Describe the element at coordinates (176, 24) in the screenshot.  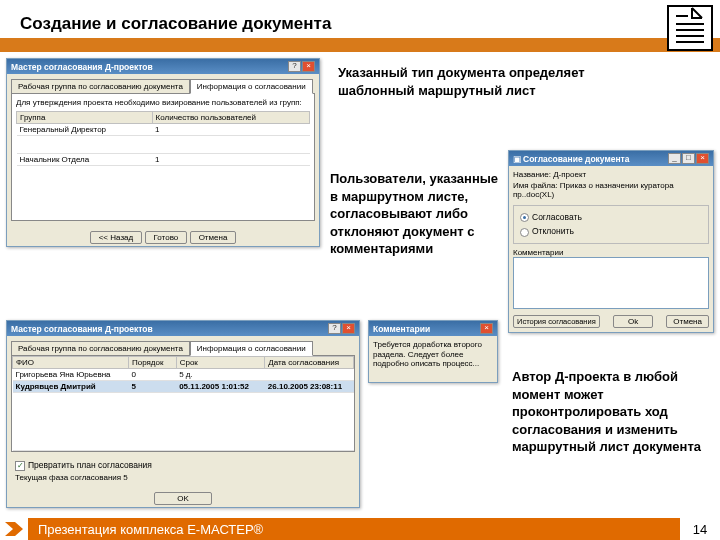
I see `slide-title: Создание и согласование документа` at that location.